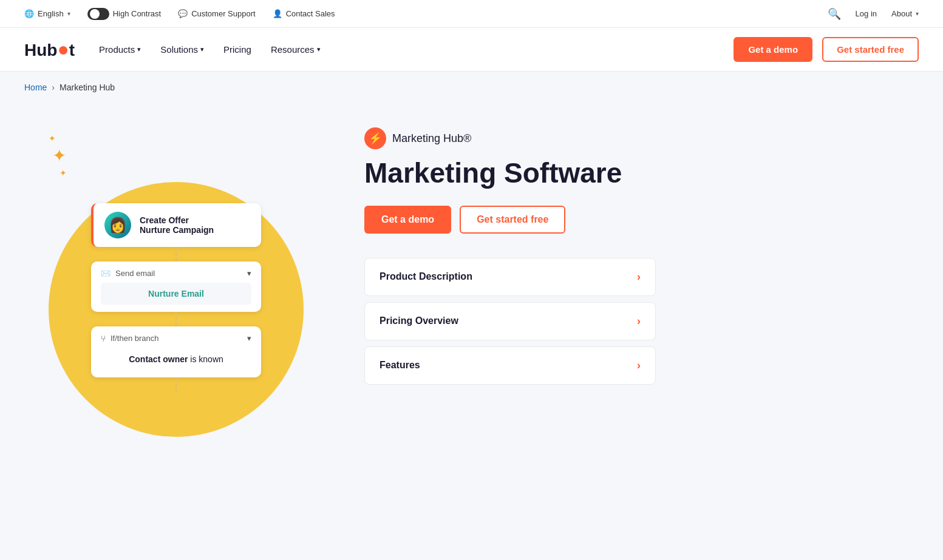 This screenshot has width=943, height=560. Describe the element at coordinates (50, 50) in the screenshot. I see `logo-text: Hub●t` at that location.